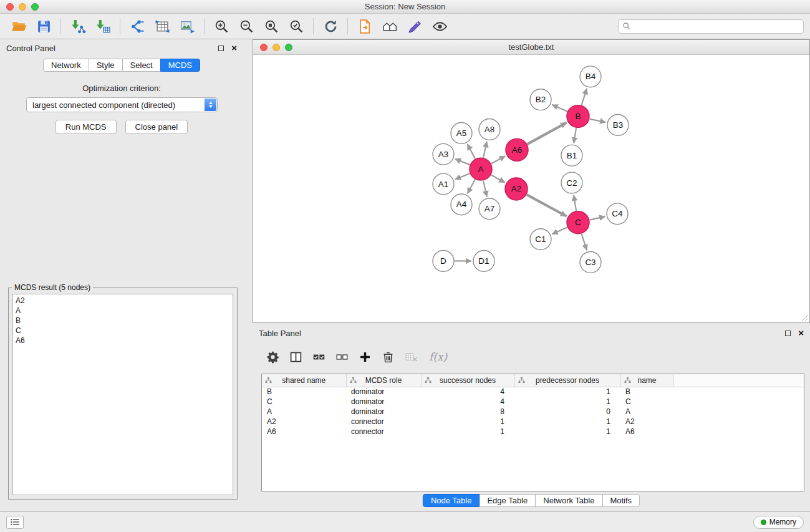 This screenshot has height=532, width=810. What do you see at coordinates (575, 135) in the screenshot?
I see `edge-B-B1` at bounding box center [575, 135].